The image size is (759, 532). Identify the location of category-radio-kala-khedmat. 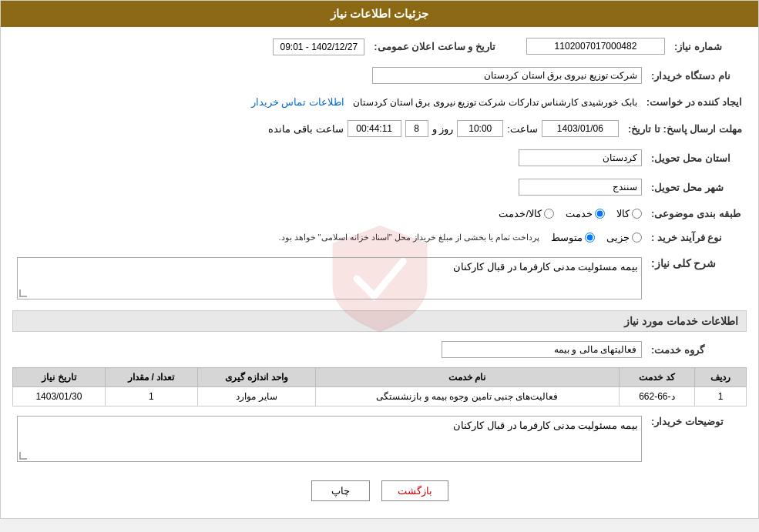
(549, 214).